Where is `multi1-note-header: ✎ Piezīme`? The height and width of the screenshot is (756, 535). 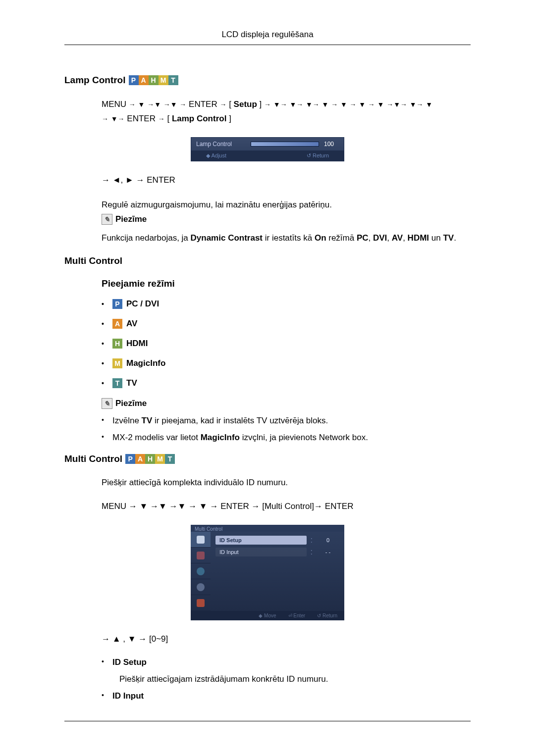
multi1-note-header: ✎ Piezīme is located at coordinates (286, 403).